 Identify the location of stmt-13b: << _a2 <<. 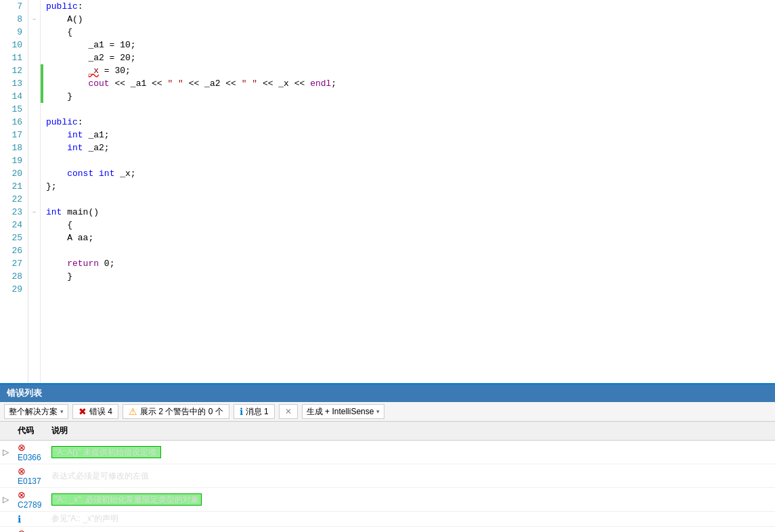
(213, 84).